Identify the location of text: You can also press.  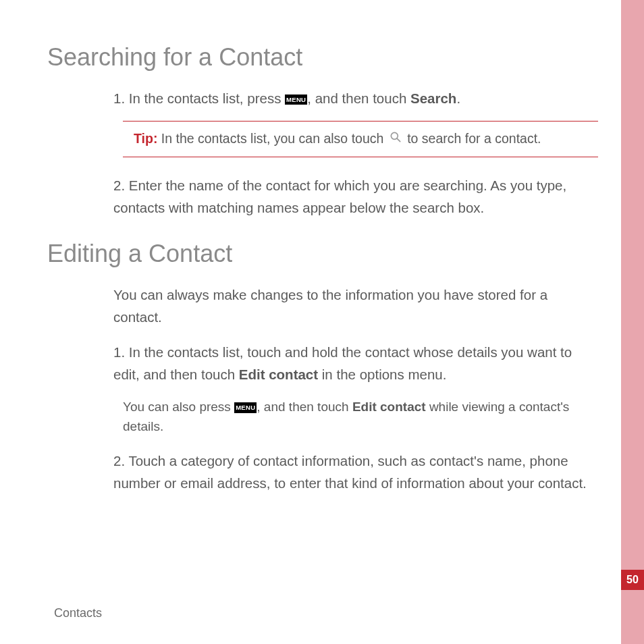
(178, 406).